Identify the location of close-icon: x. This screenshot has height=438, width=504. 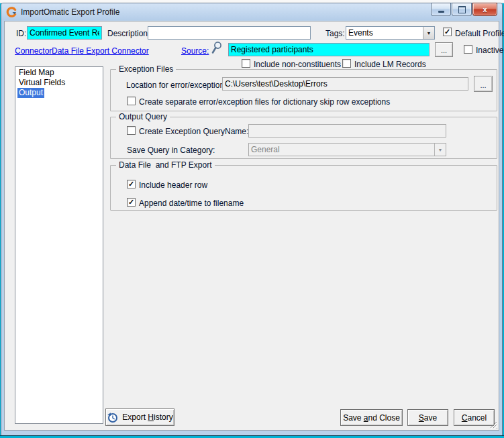
(485, 9).